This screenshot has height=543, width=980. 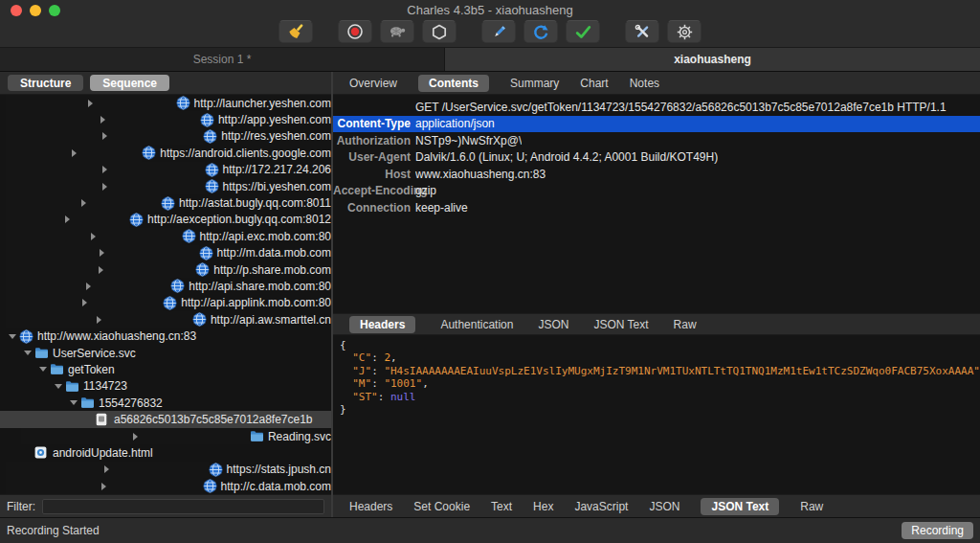 What do you see at coordinates (166, 352) in the screenshot?
I see `tree-row: UserService.svc` at bounding box center [166, 352].